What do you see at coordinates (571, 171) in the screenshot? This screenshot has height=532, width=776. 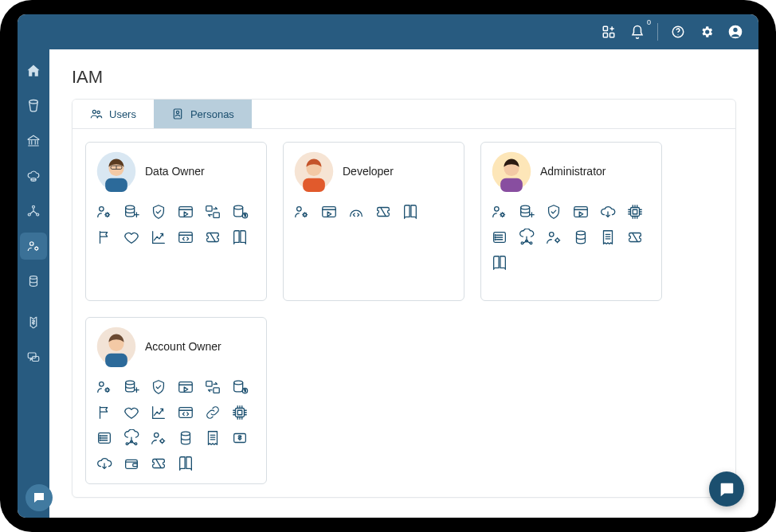 I see `persona-card-header: Administrator` at bounding box center [571, 171].